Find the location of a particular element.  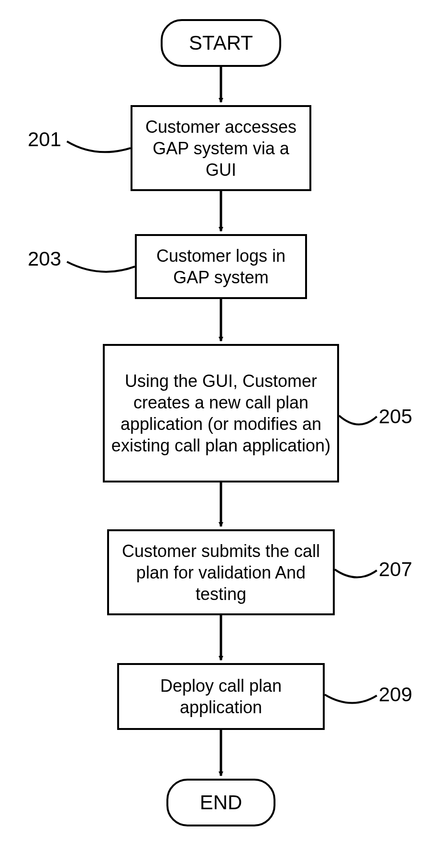

step-207: Customer submits the call plan for valid… is located at coordinates (221, 572).